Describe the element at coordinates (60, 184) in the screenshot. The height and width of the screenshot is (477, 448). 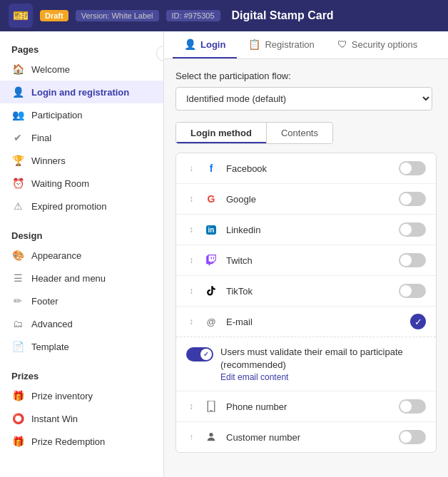
I see `sidebar-item-label: Waiting Room` at that location.